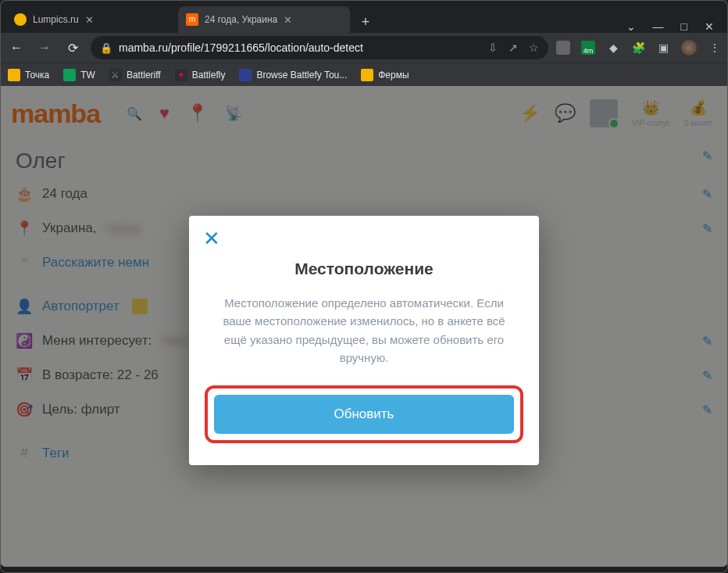 The width and height of the screenshot is (728, 573). Describe the element at coordinates (613, 48) in the screenshot. I see `extension-icon: ◆` at that location.